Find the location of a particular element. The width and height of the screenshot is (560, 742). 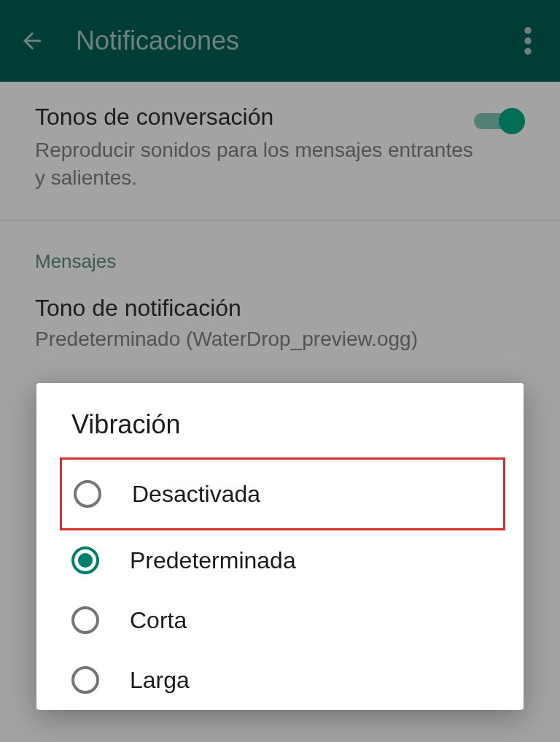

dialog-title: Vibración is located at coordinates (280, 433).